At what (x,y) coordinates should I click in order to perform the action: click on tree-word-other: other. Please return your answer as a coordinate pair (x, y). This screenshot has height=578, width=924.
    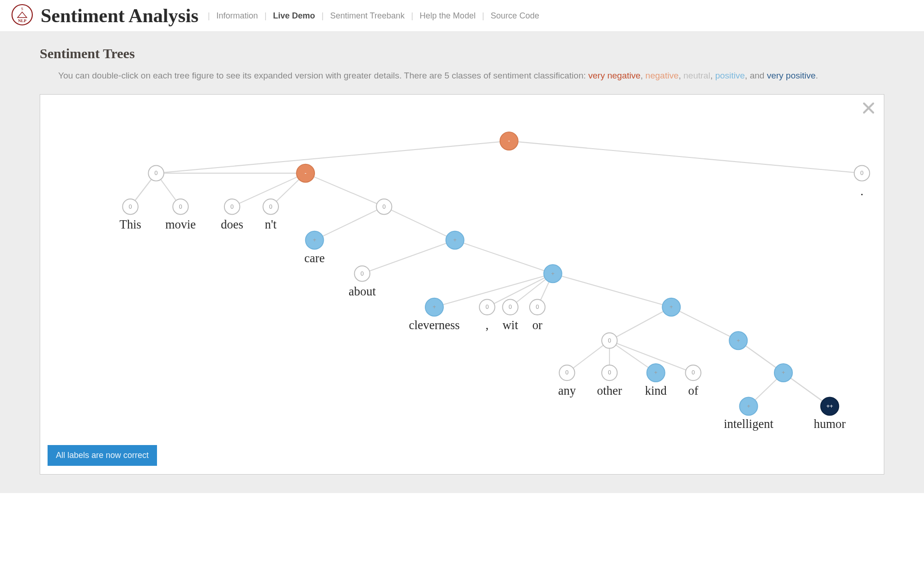
    Looking at the image, I should click on (610, 391).